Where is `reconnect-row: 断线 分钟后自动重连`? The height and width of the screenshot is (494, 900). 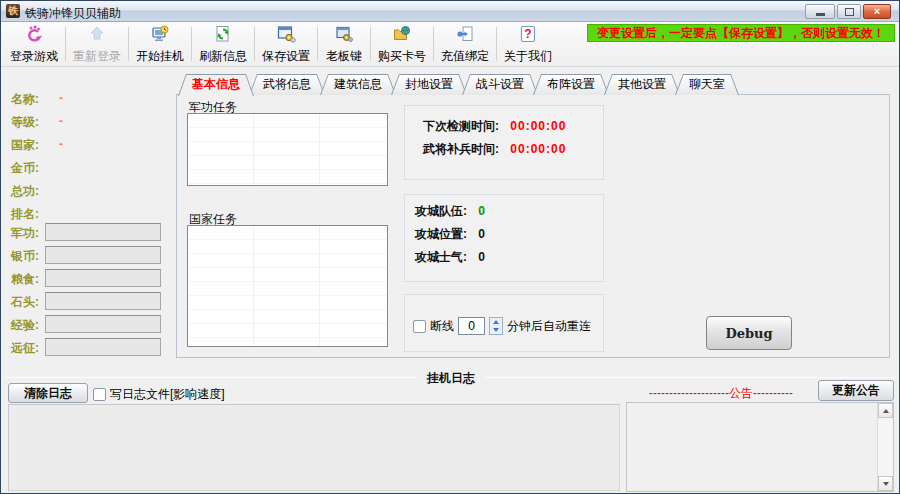
reconnect-row: 断线 分钟后自动重连 is located at coordinates (502, 326).